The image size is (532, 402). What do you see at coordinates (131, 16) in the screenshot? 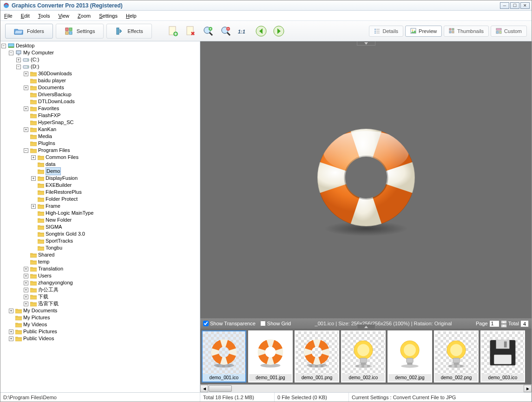
I see `menu-help: Help` at bounding box center [131, 16].